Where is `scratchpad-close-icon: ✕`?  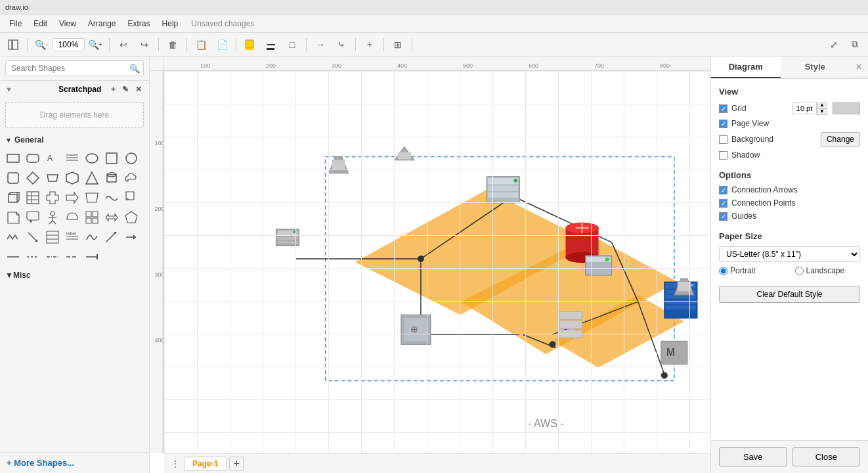
scratchpad-close-icon: ✕ is located at coordinates (139, 89).